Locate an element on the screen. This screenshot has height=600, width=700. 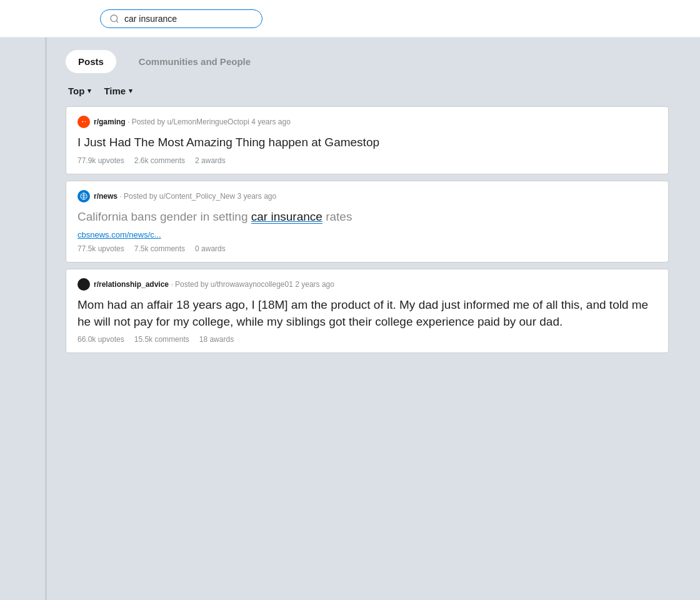
post-upvotes-1: 77.9k upvotes is located at coordinates (101, 161).